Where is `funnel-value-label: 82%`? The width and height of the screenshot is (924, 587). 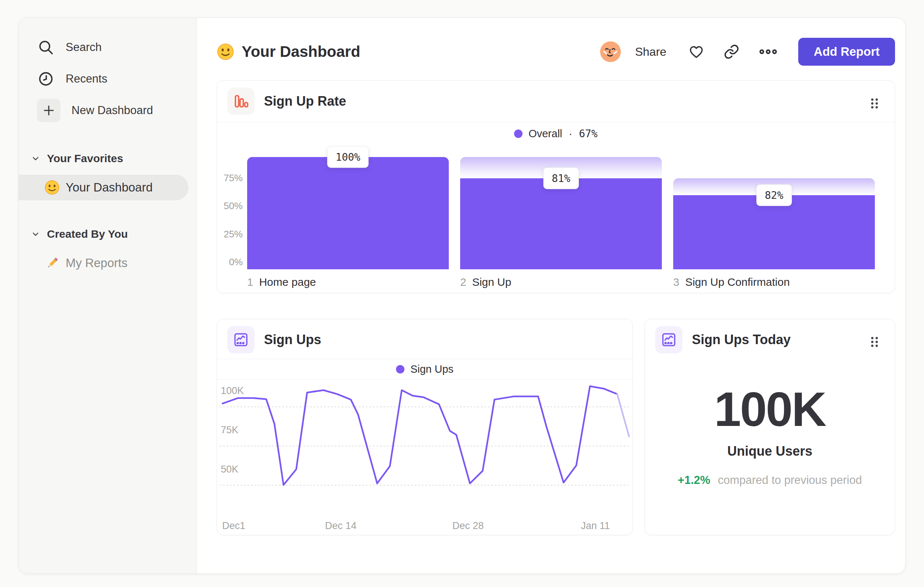
funnel-value-label: 82% is located at coordinates (774, 195).